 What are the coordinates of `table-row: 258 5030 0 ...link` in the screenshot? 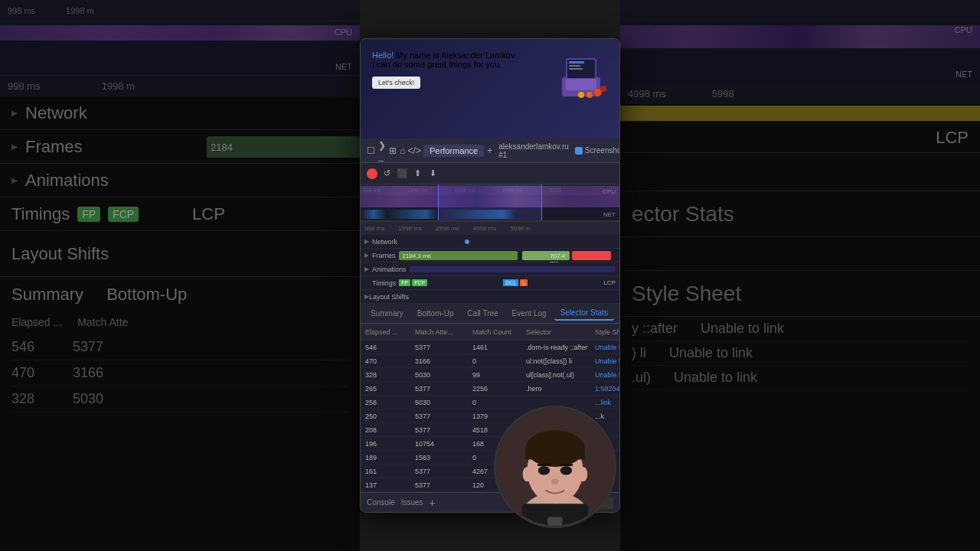 It's located at (490, 403).